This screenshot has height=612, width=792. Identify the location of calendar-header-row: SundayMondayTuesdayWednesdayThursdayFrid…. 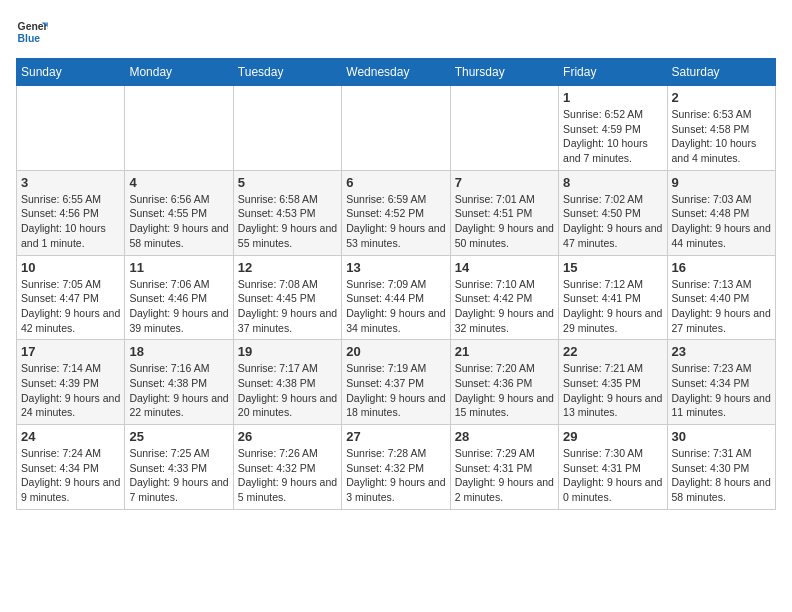
(396, 72).